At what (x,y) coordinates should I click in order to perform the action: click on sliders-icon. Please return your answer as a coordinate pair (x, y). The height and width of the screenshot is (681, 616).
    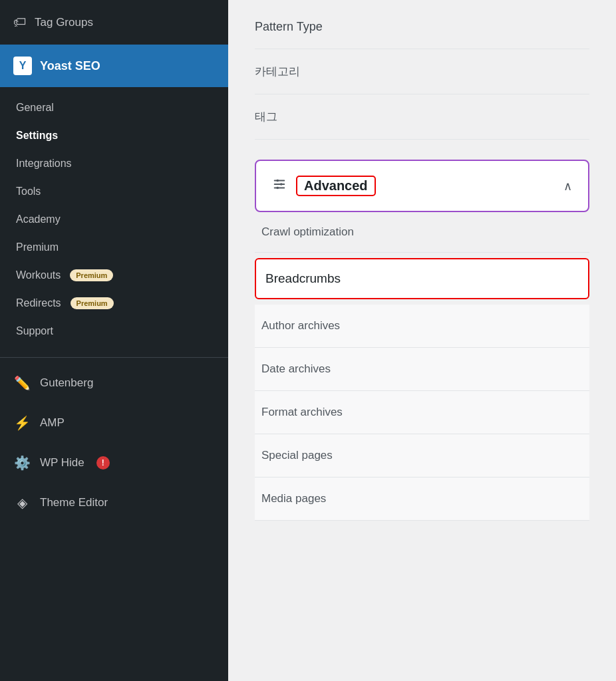
    Looking at the image, I should click on (279, 186).